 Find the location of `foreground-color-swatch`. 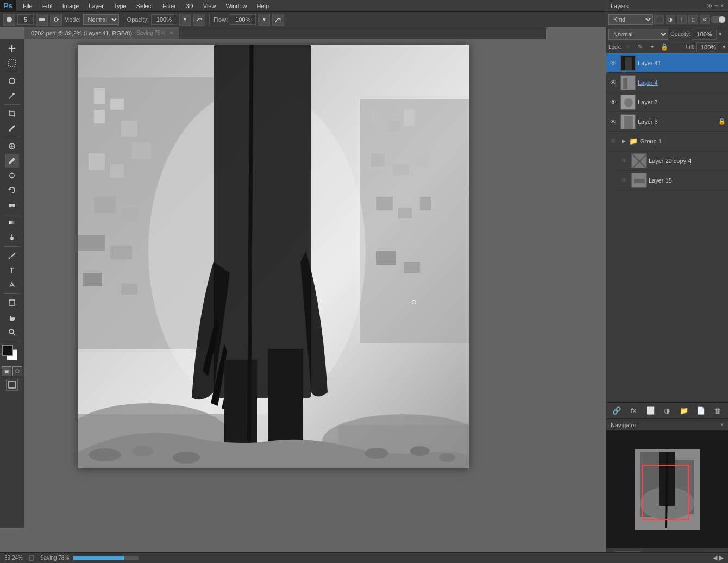

foreground-color-swatch is located at coordinates (8, 351).